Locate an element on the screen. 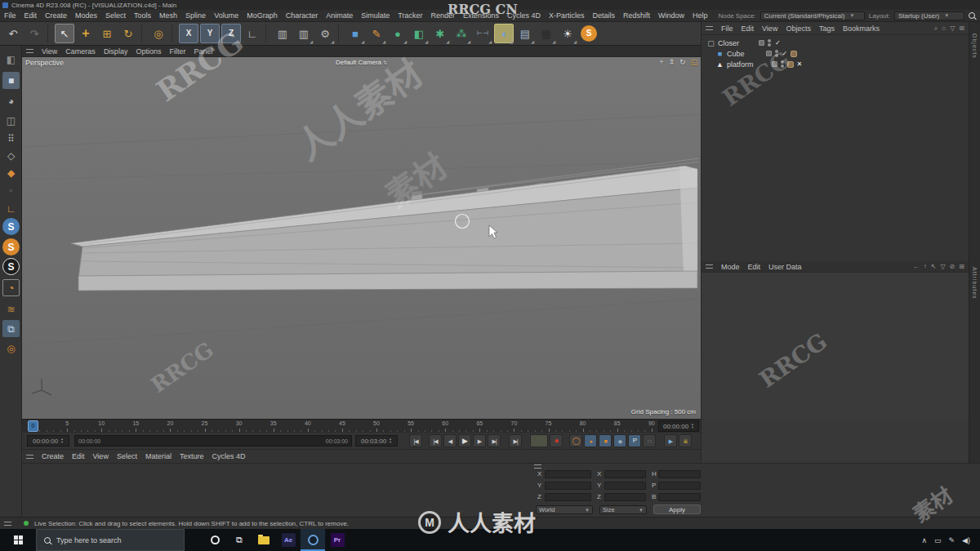 The height and width of the screenshot is (551, 980). autokey-button is located at coordinates (539, 441).